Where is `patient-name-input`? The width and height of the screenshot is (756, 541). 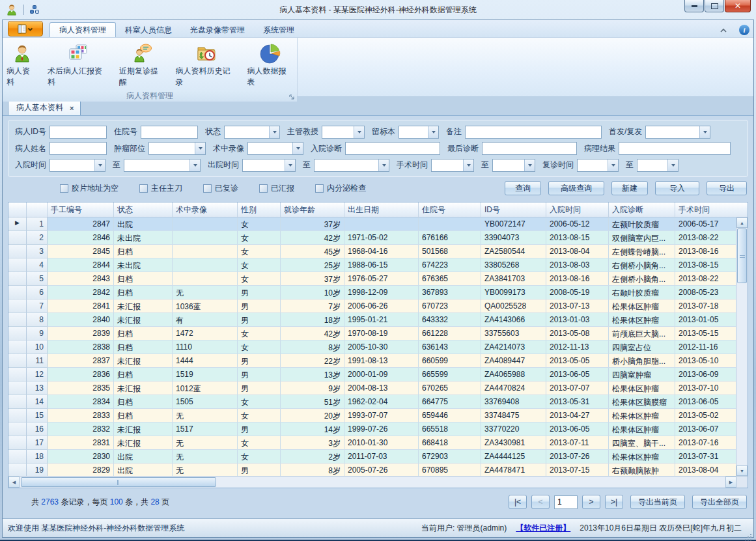 patient-name-input is located at coordinates (78, 148).